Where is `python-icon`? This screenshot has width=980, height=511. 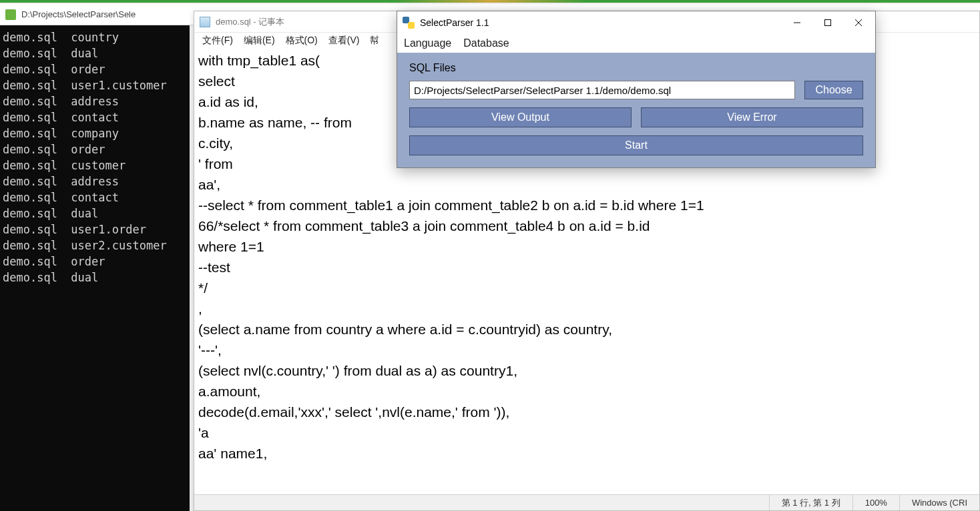 python-icon is located at coordinates (409, 23).